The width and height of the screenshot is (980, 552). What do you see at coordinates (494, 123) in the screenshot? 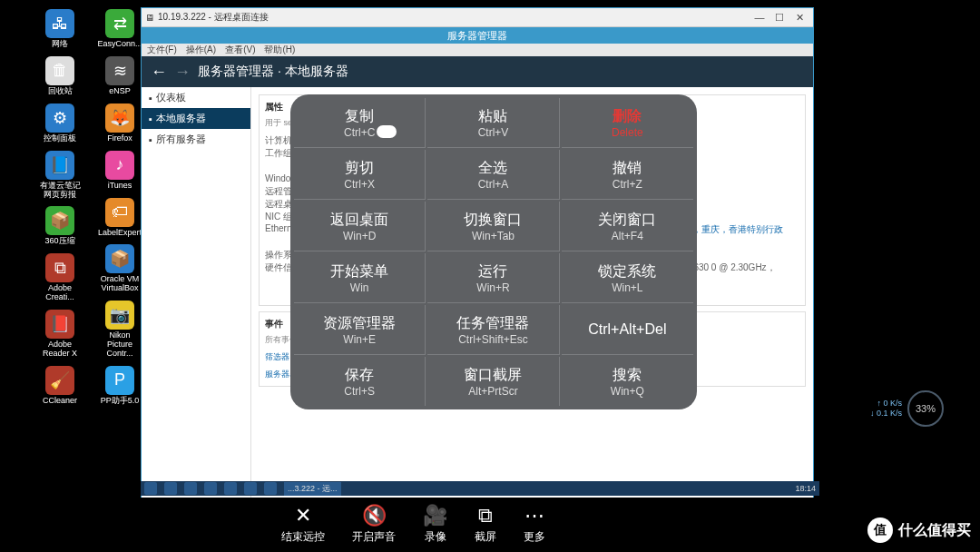
I see `shortcut-cell: 粘贴 Ctrl+V` at bounding box center [494, 123].